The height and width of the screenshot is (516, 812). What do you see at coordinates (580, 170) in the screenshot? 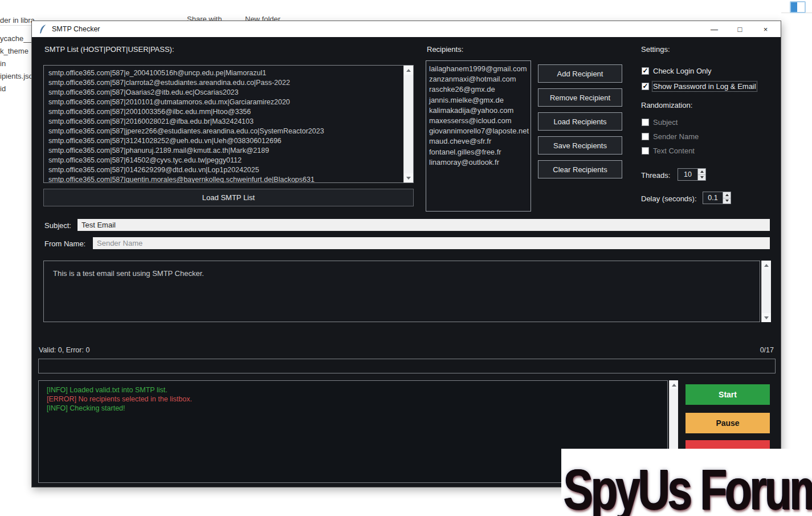
I see `clear-recipients-label: Clear Recipients` at bounding box center [580, 170].